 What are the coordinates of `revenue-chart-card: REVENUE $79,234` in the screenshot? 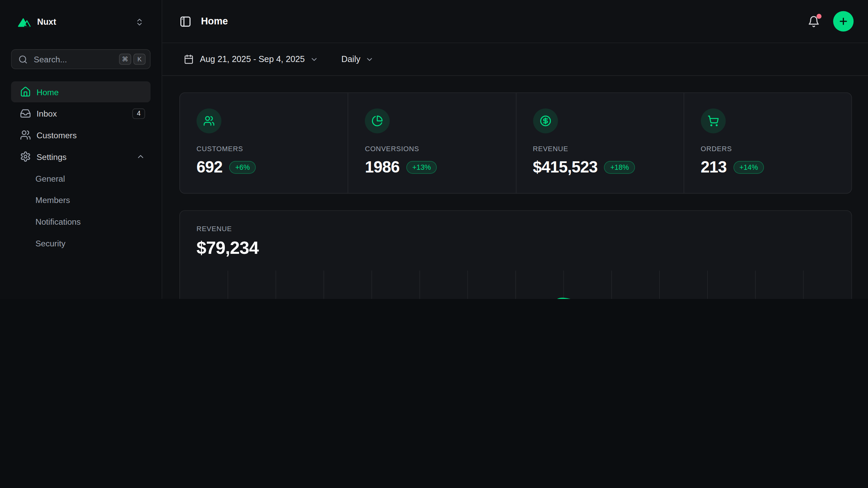 It's located at (516, 255).